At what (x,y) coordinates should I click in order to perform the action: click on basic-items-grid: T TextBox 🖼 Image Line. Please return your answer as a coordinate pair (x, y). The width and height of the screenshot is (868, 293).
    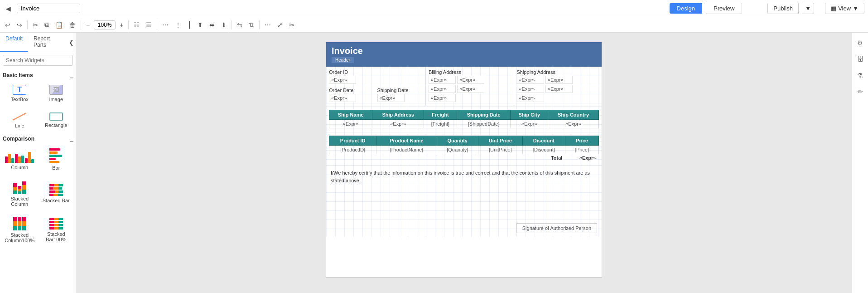
    Looking at the image, I should click on (38, 107).